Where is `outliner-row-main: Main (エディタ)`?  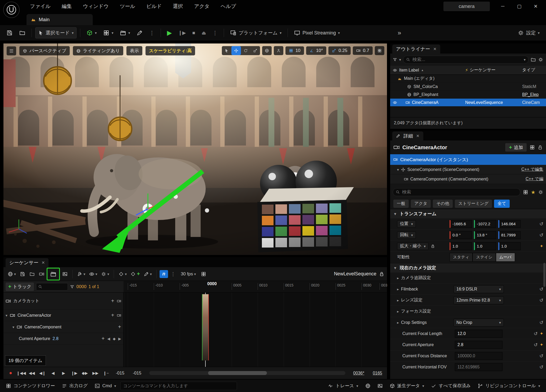
outliner-row-main: Main (エディタ) is located at coordinates (468, 79).